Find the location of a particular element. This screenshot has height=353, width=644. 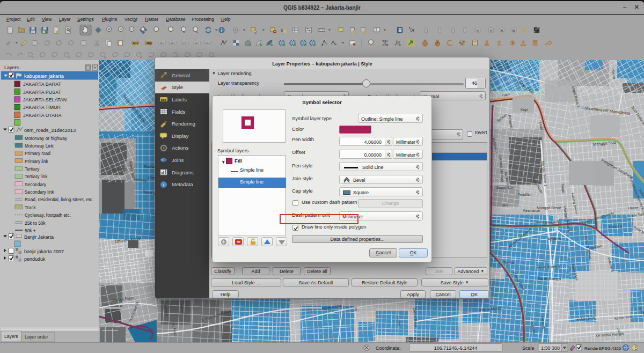

svg-text: Lautze is located at coordinates (633, 208).